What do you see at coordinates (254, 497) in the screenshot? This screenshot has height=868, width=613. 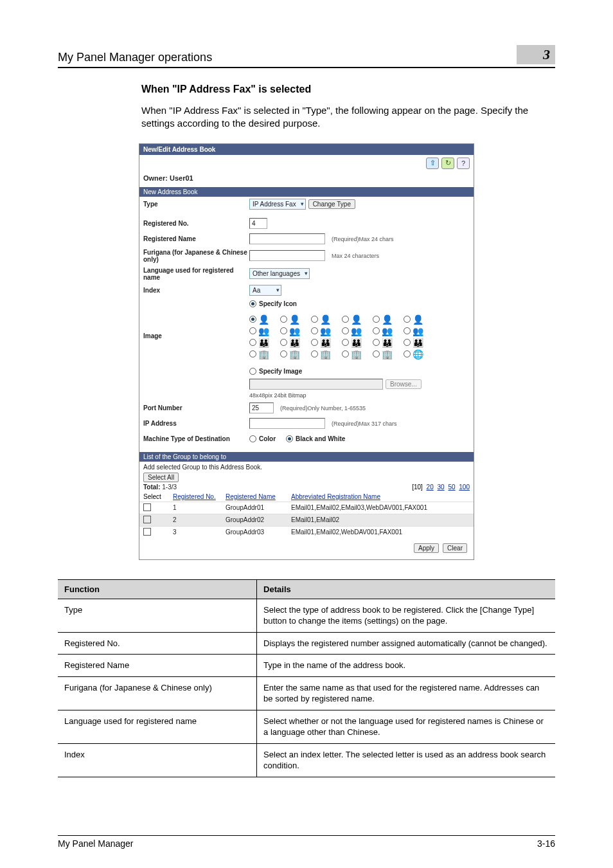 I see `col-registered-name: Registered Name` at bounding box center [254, 497].